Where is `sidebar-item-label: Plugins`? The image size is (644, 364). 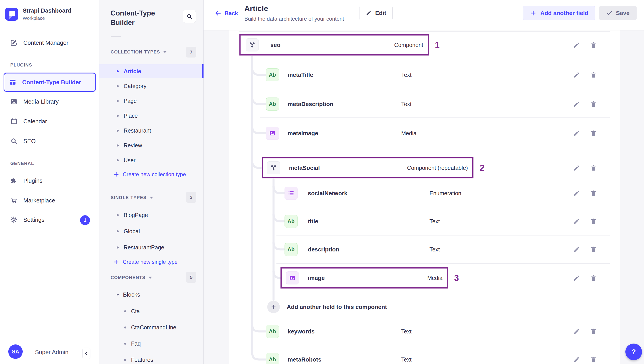 sidebar-item-label: Plugins is located at coordinates (33, 181).